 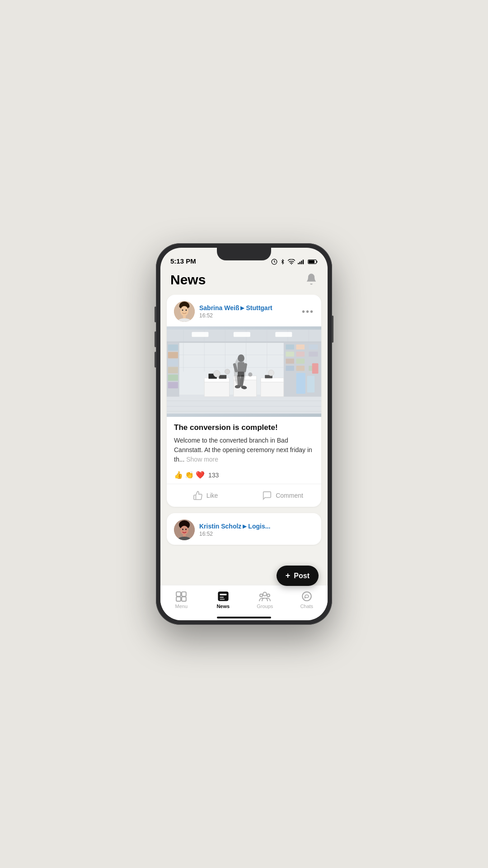 I want to click on show-more-link: Show more, so click(x=202, y=459).